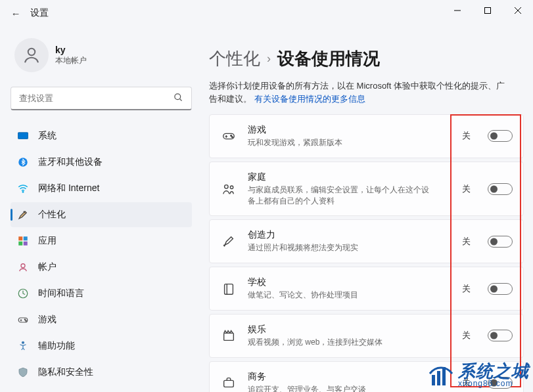 This screenshot has width=533, height=392. I want to click on accessibility-icon, so click(23, 346).